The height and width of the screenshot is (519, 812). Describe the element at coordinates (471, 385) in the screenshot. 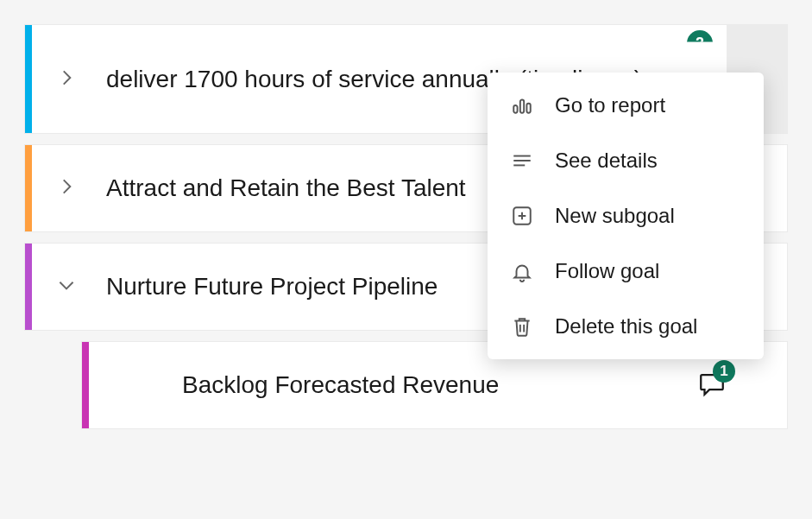

I see `goal-title: Backlog Forecasted Revenue` at that location.